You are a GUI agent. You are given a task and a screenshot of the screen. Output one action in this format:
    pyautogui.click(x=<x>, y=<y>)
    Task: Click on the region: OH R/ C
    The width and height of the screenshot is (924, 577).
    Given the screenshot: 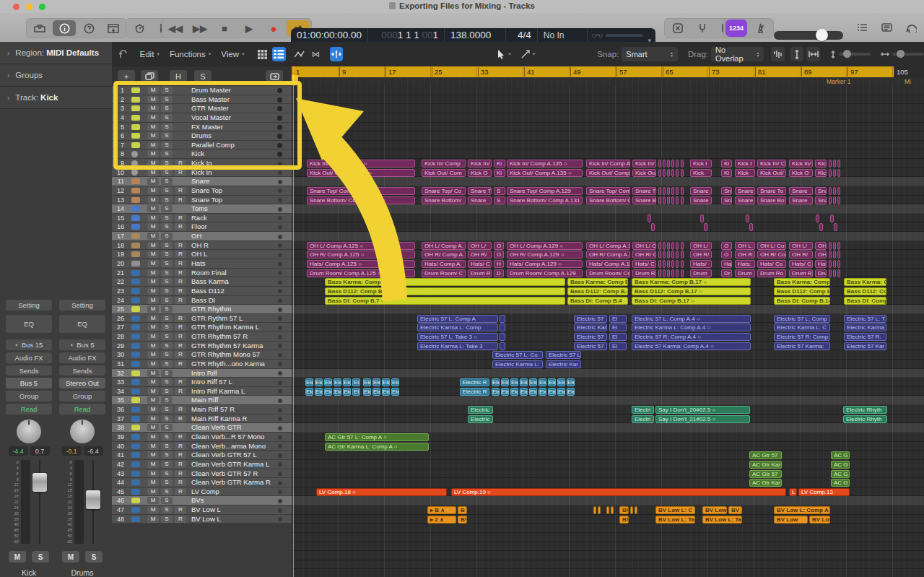 What is the action you would take?
    pyautogui.click(x=644, y=254)
    